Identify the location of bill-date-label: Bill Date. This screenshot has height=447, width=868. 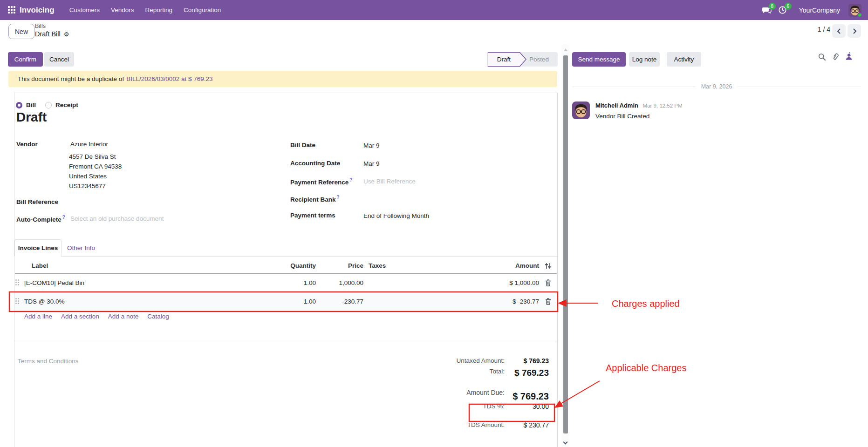
(303, 145).